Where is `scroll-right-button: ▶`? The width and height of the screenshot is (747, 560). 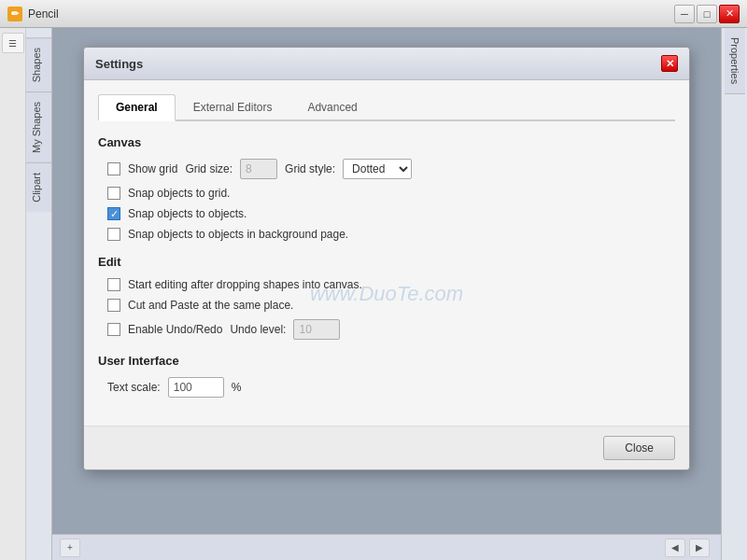
scroll-right-button: ▶ is located at coordinates (699, 548).